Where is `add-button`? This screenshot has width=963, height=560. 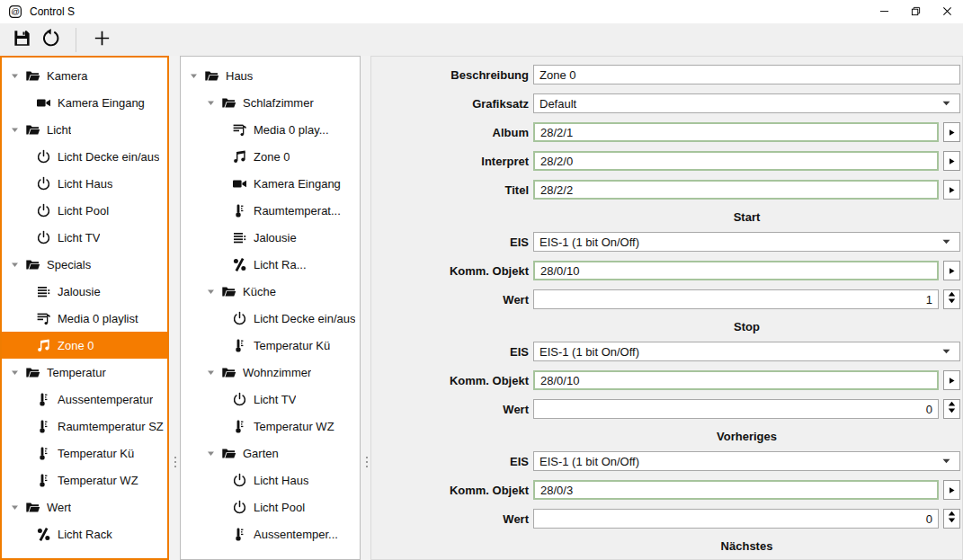 add-button is located at coordinates (102, 40).